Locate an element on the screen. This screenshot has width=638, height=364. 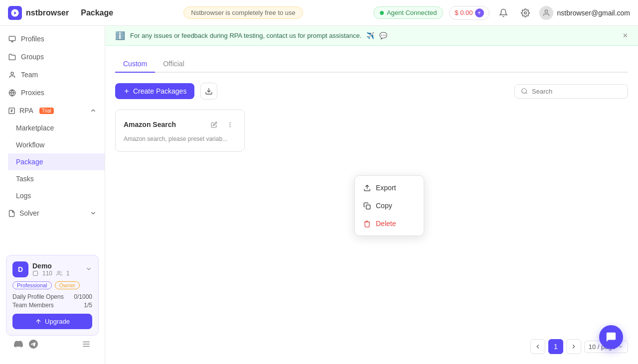
sidebar-item-tasks: Tasks is located at coordinates (56, 179).